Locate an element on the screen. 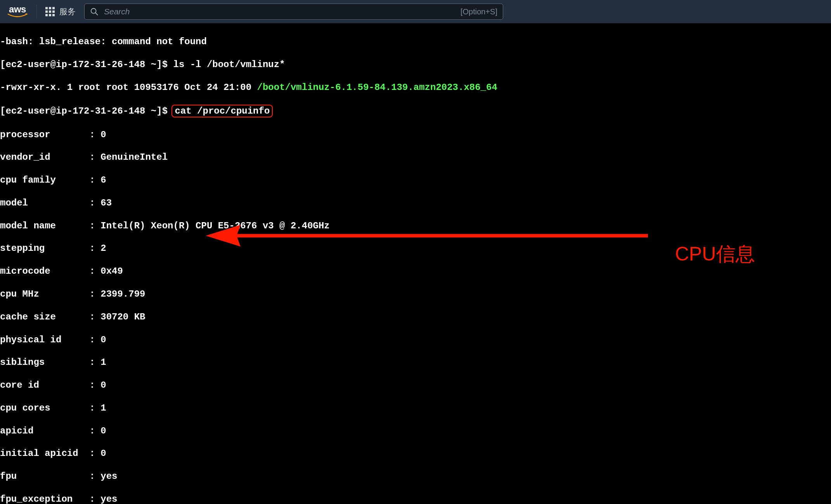 This screenshot has height=504, width=831. cpuinfo-apicid: apicid : 0 is located at coordinates (416, 431).